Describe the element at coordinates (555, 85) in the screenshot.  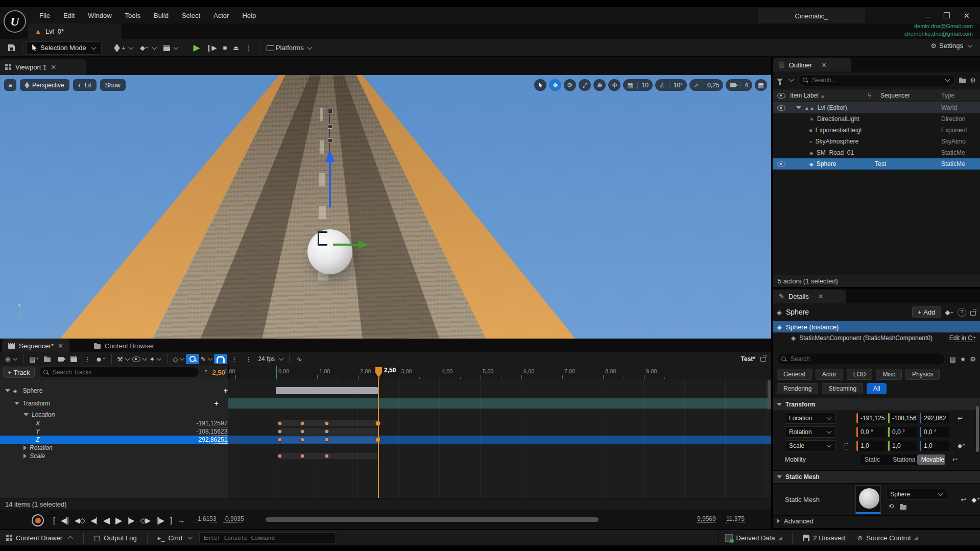
I see `move-tool: ✥` at that location.